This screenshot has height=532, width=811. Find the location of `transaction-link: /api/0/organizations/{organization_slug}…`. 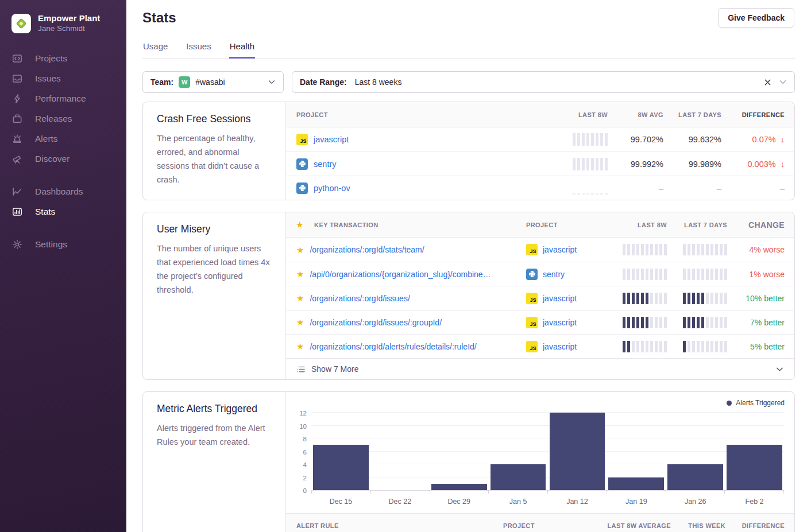

transaction-link: /api/0/organizations/{organization_slug}… is located at coordinates (400, 274).